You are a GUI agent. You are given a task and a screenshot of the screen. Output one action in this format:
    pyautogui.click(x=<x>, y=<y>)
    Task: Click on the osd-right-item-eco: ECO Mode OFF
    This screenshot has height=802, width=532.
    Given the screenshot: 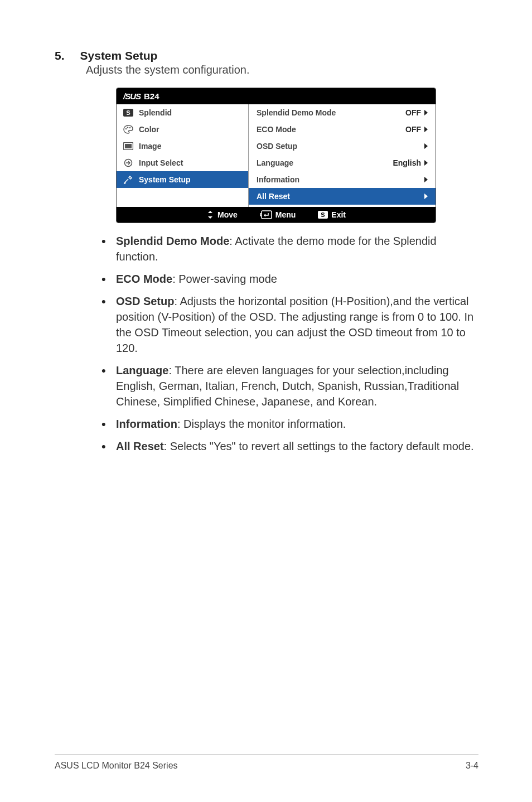 What is the action you would take?
    pyautogui.click(x=342, y=129)
    